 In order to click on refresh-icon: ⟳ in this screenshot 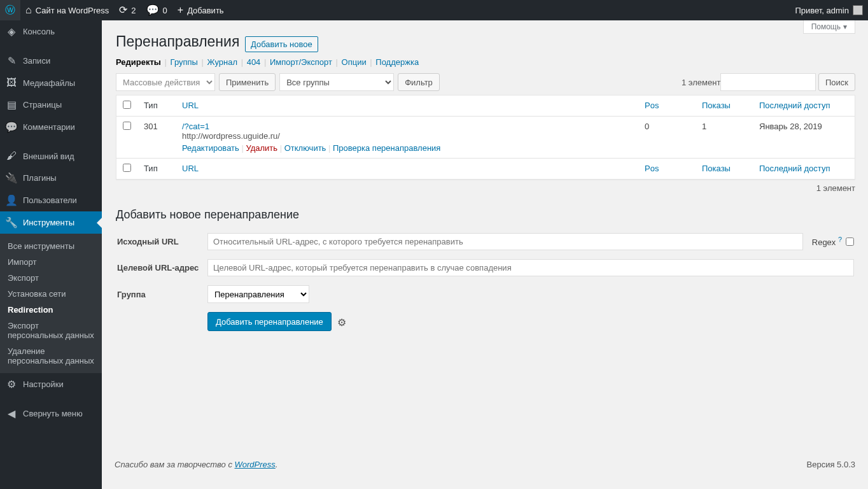, I will do `click(123, 10)`.